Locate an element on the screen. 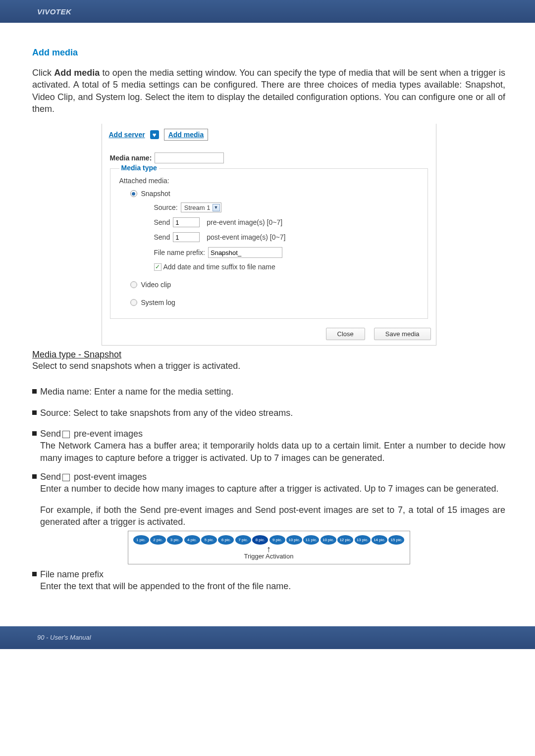 The width and height of the screenshot is (535, 756). pic-oval: 3 pic. is located at coordinates (175, 540).